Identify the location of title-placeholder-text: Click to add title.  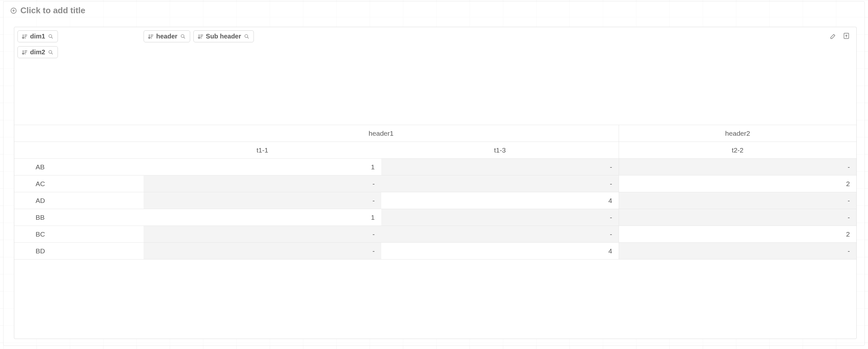
(53, 10).